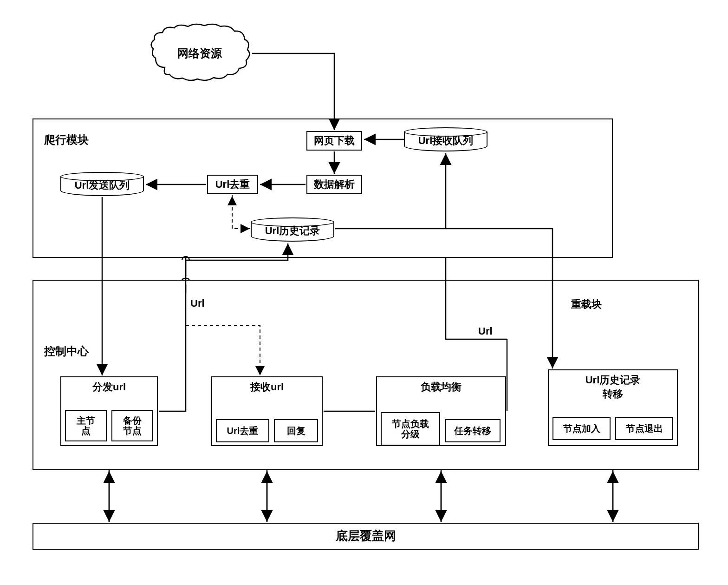 Image resolution: width=728 pixels, height=585 pixels. Describe the element at coordinates (200, 53) in the screenshot. I see `cloud-label: 网络资源` at that location.